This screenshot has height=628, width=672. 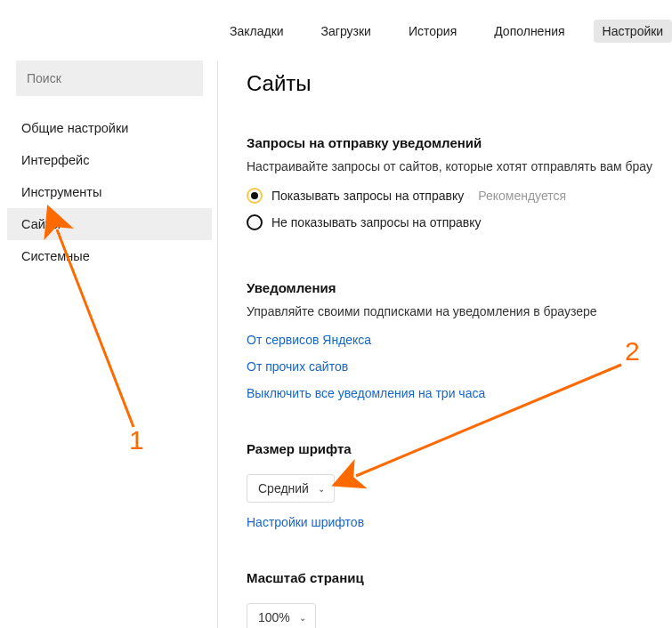 I want to click on page-title: Сайты, so click(x=459, y=84).